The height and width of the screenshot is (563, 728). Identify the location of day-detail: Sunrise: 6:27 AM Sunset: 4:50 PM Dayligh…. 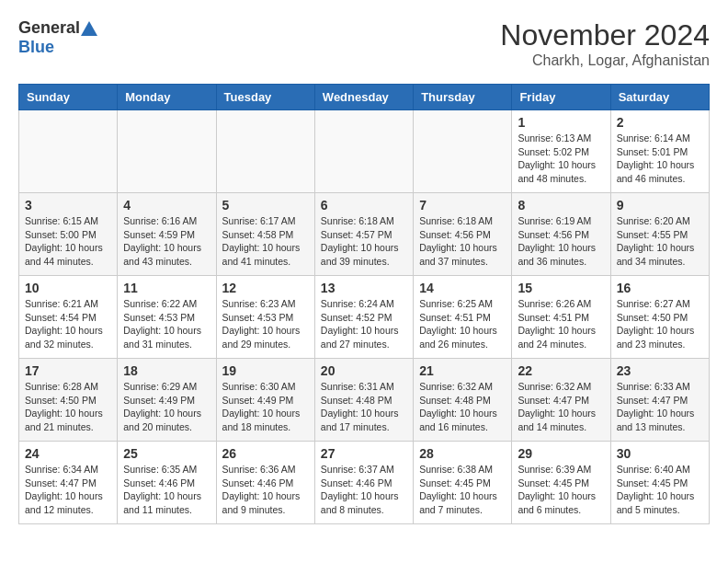
(660, 324).